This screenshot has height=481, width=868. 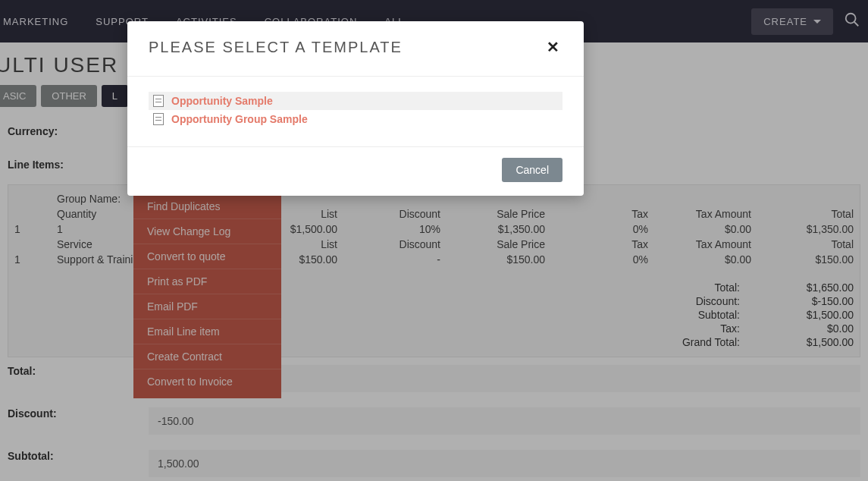 I want to click on close-icon: ✕, so click(x=553, y=47).